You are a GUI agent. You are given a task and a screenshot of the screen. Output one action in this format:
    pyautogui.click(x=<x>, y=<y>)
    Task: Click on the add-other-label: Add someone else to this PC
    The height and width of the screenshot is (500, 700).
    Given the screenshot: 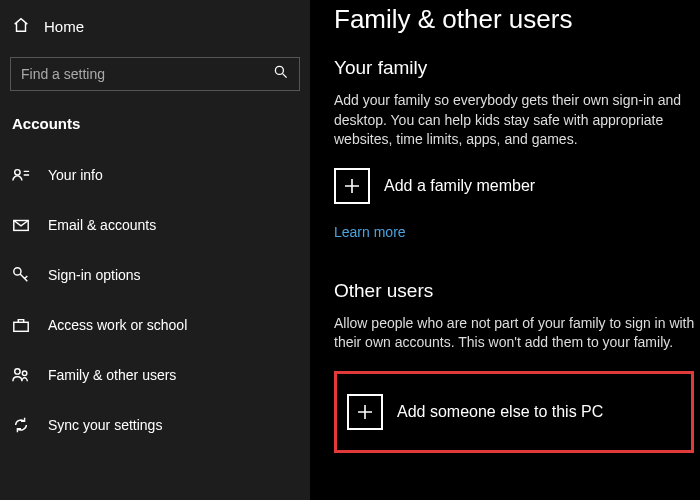 What is the action you would take?
    pyautogui.click(x=500, y=412)
    